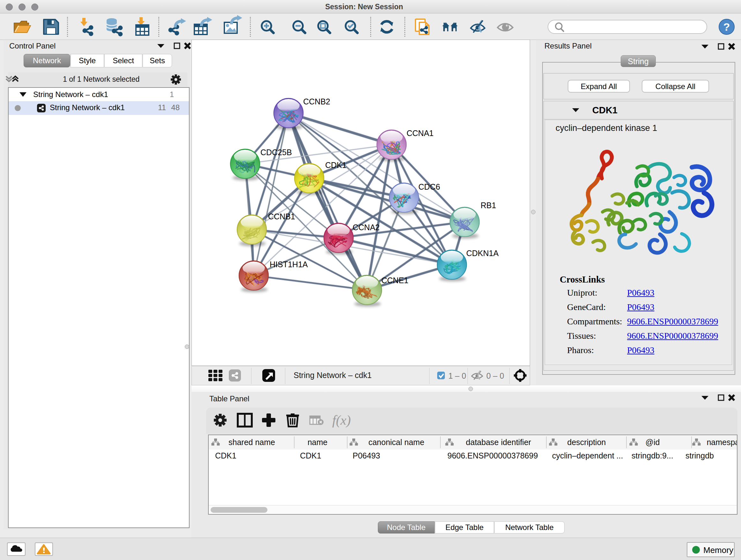 This screenshot has height=560, width=741. What do you see at coordinates (276, 152) in the screenshot?
I see `svg-text: CDC25B` at bounding box center [276, 152].